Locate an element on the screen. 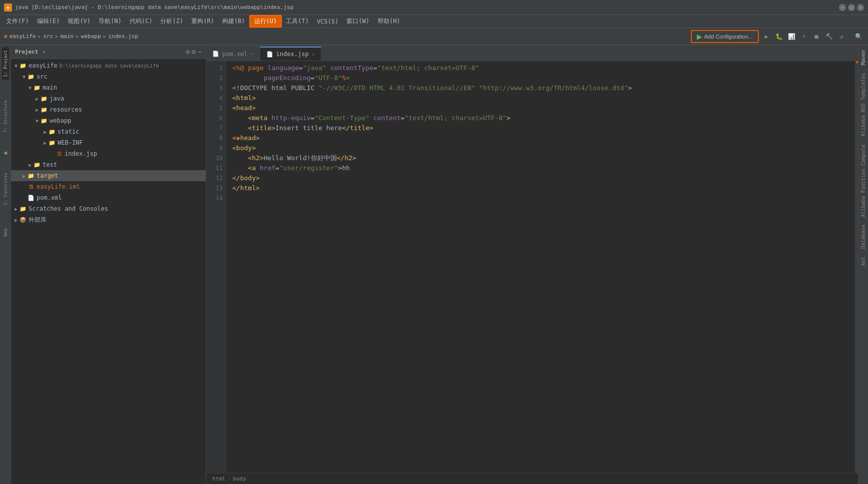 The image size is (868, 484). path-easylife: easyLife is located at coordinates (23, 36).